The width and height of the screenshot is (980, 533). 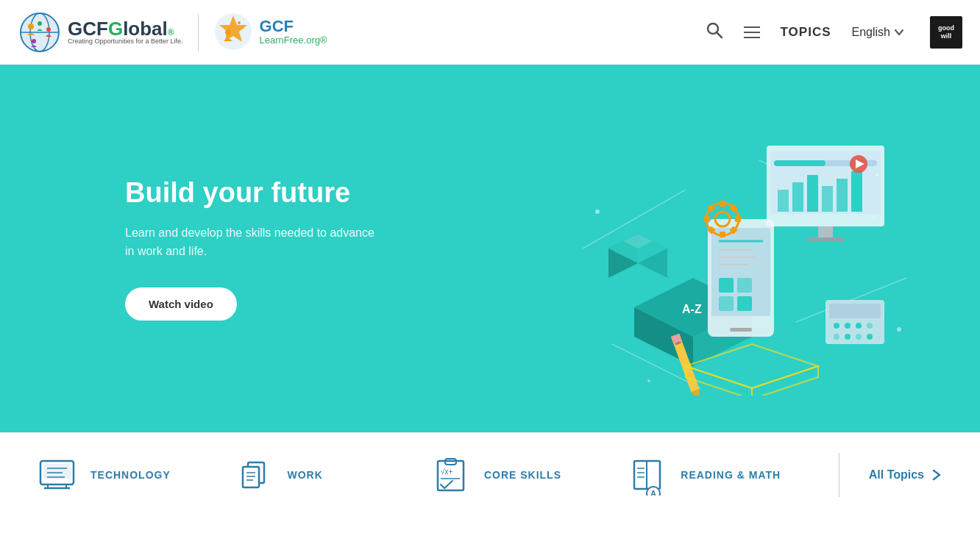 I want to click on search-button, so click(x=714, y=32).